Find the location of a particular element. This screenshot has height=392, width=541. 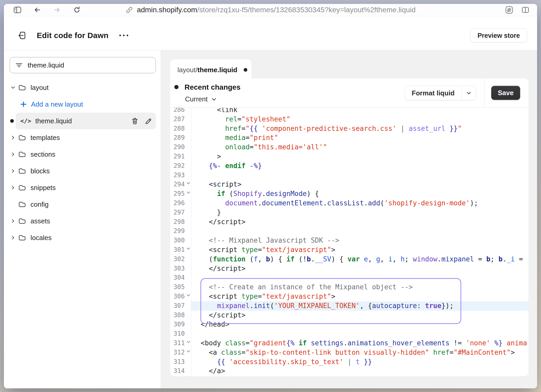

code-line-296: 296 document.documentElement.classList.a… is located at coordinates (349, 203).